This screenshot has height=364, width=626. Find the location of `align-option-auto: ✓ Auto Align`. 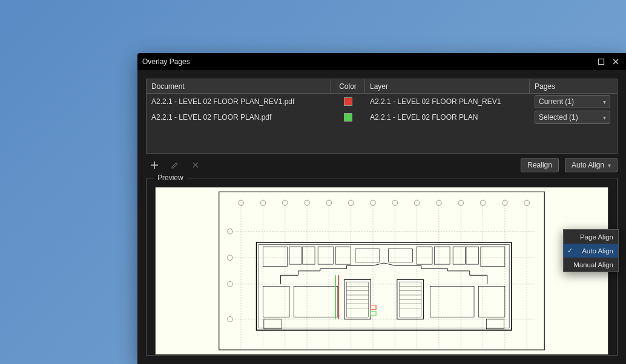

align-option-auto: ✓ Auto Align is located at coordinates (591, 250).